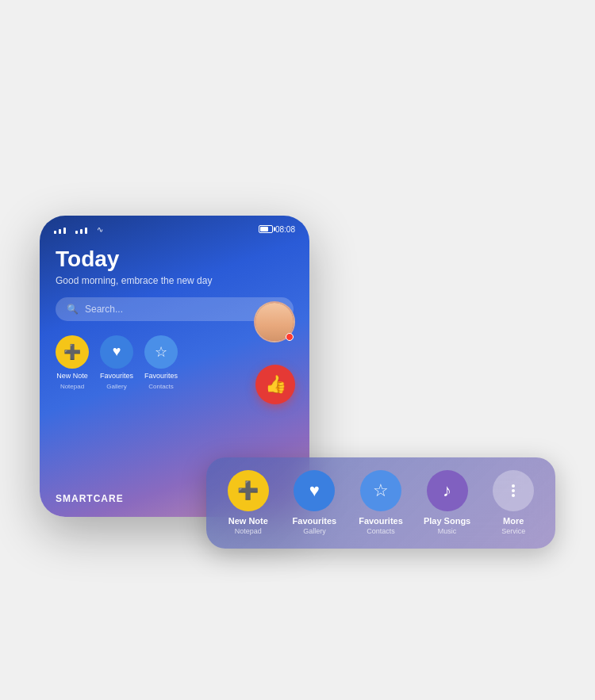  I want to click on play-songs-sublabel: Music, so click(447, 531).